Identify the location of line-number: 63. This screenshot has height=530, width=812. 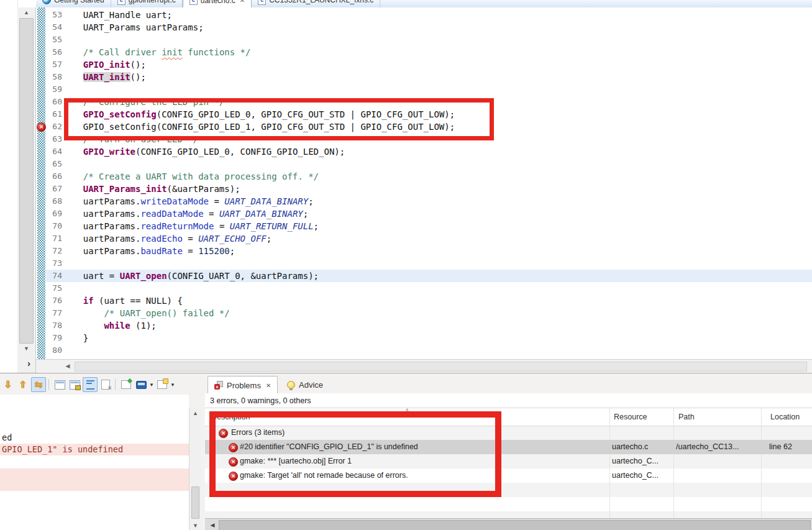
(54, 139).